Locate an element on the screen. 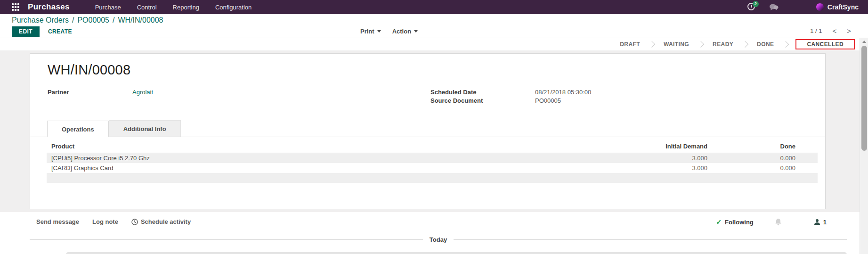  column-header-done: Done is located at coordinates (763, 146).